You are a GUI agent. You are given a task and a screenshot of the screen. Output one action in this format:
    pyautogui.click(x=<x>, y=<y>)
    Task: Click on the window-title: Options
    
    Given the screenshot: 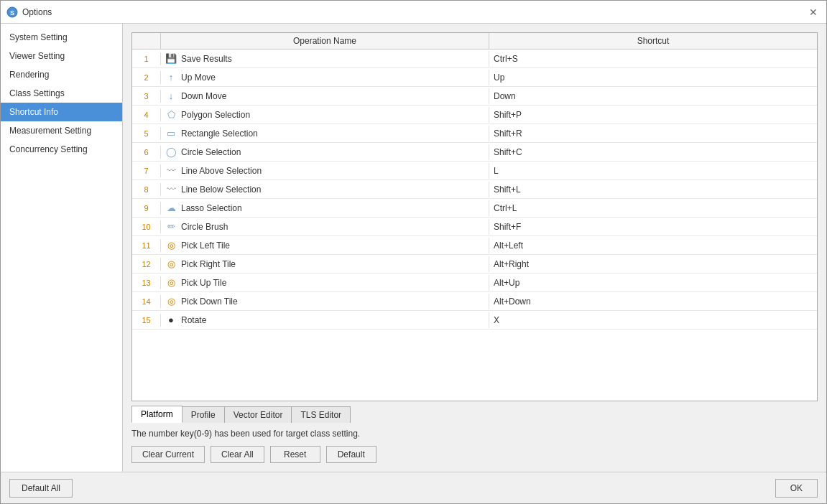 What is the action you would take?
    pyautogui.click(x=37, y=12)
    